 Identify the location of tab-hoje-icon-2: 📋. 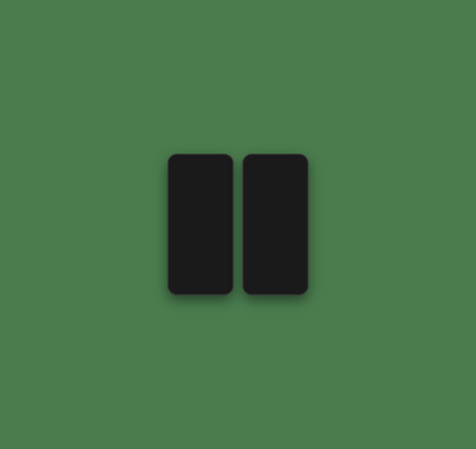
(250, 281).